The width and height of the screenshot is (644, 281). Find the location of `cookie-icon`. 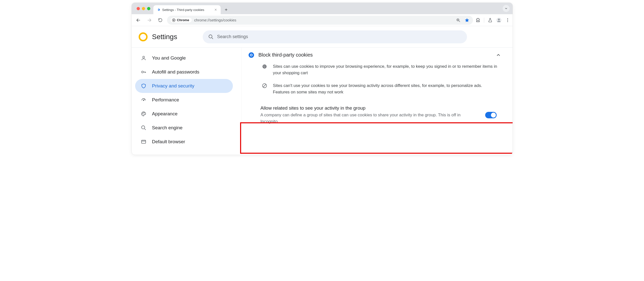

cookie-icon is located at coordinates (264, 70).